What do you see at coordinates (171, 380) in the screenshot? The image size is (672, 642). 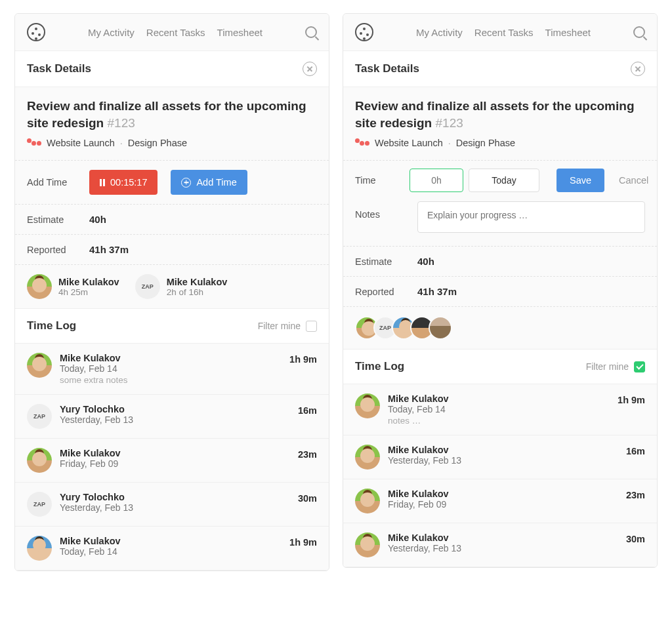 I see `log-notes: some extra notes` at bounding box center [171, 380].